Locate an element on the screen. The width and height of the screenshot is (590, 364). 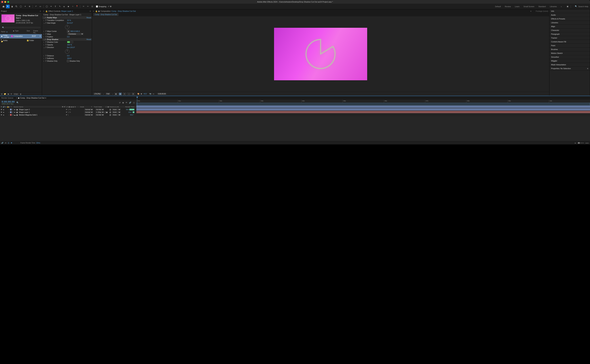
project-item-comp: ▣ Comp - ...ut Out Composition 29.97 ⚘ is located at coordinates (21, 36).